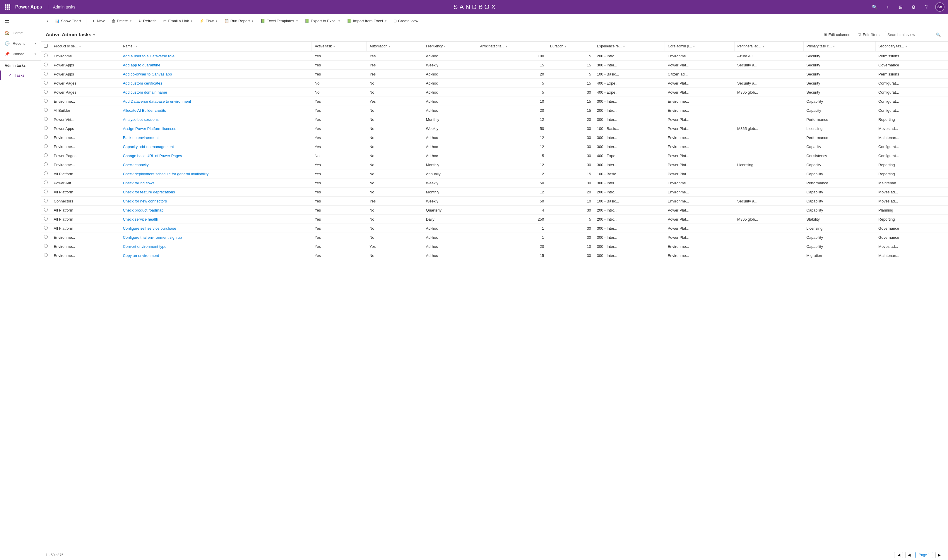 Image resolution: width=948 pixels, height=560 pixels. I want to click on import-excel-button: 📗 Import from Excel ▾, so click(367, 21).